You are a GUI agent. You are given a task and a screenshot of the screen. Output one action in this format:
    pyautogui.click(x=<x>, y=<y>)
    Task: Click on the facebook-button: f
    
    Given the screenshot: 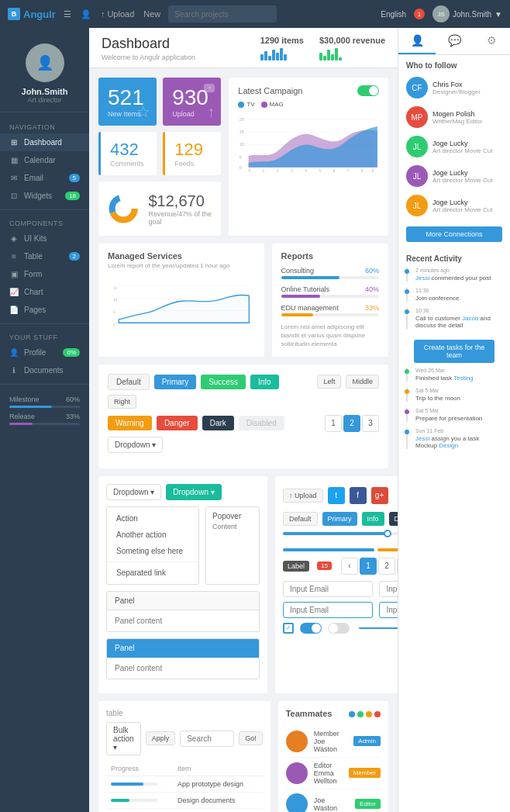 What is the action you would take?
    pyautogui.click(x=358, y=496)
    